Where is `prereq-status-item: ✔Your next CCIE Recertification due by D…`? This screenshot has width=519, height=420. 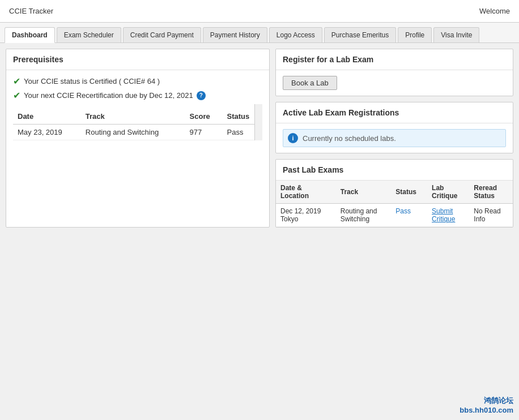
prereq-status-item: ✔Your next CCIE Recertification due by D… is located at coordinates (138, 95).